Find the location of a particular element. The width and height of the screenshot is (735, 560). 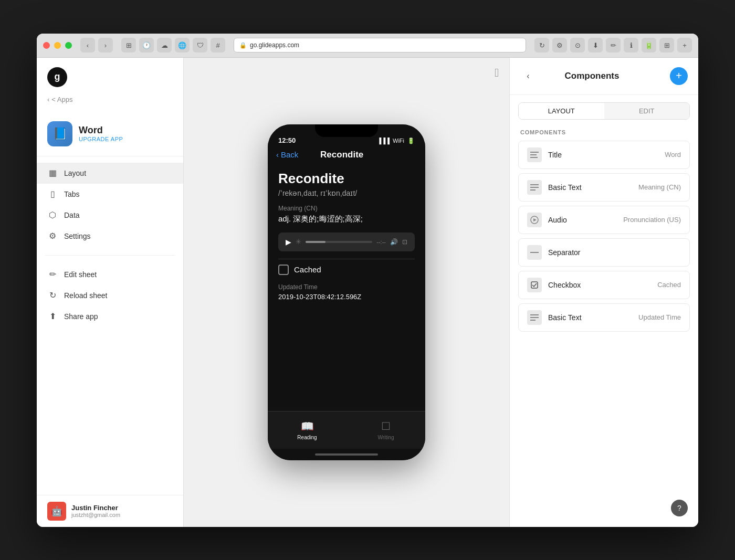

sidebar-item-data: ⬡ Data is located at coordinates (110, 215).